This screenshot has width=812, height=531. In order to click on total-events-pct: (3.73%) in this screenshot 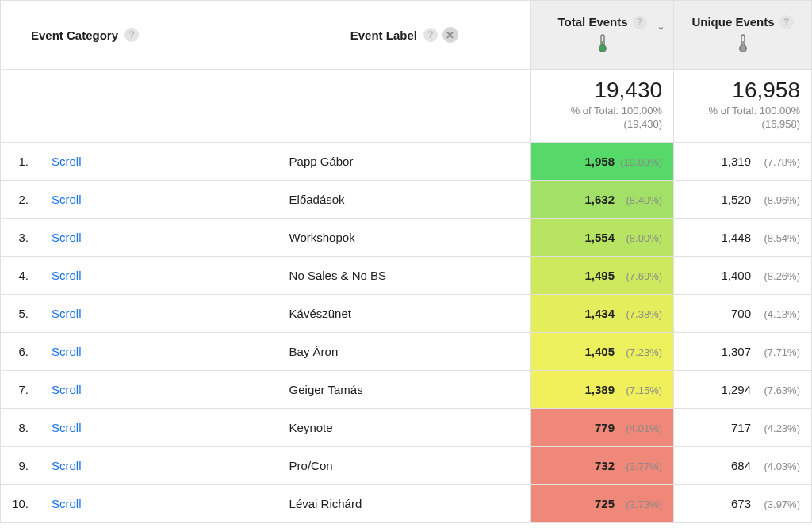, I will do `click(641, 504)`.